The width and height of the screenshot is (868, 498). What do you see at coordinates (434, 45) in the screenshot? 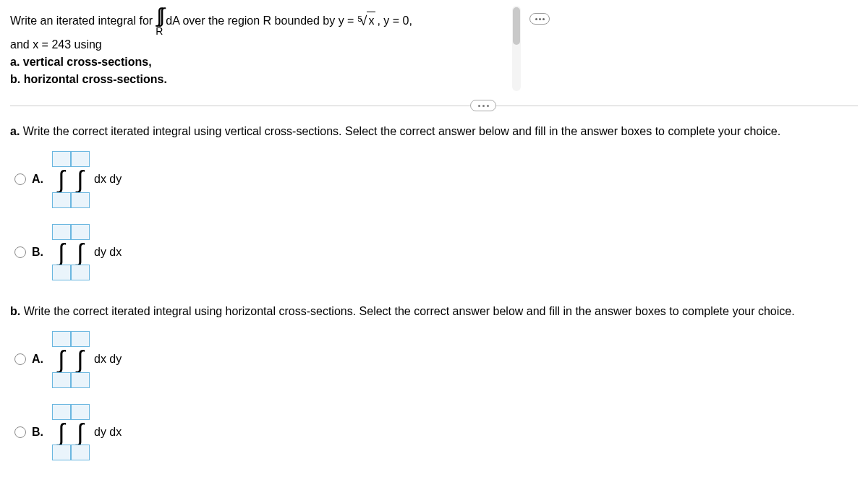
I see `q-line2: and x = 243 using` at bounding box center [434, 45].